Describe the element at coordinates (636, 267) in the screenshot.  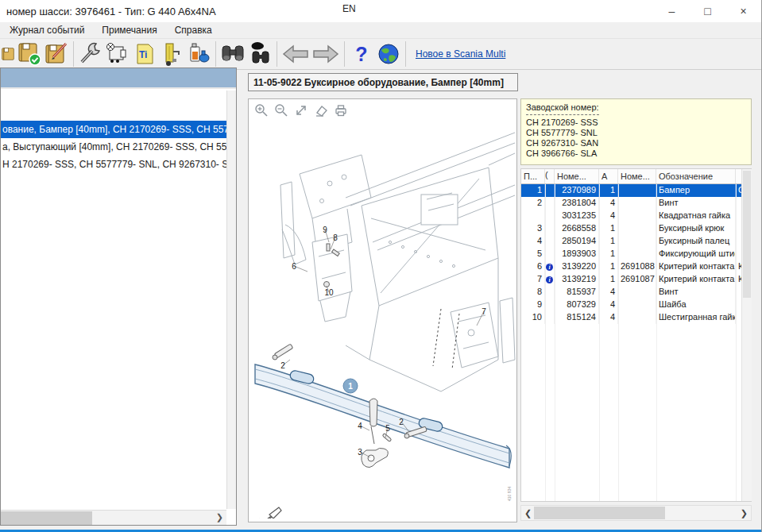
I see `table-row: 6i313922012691088Критерий контактаК` at that location.